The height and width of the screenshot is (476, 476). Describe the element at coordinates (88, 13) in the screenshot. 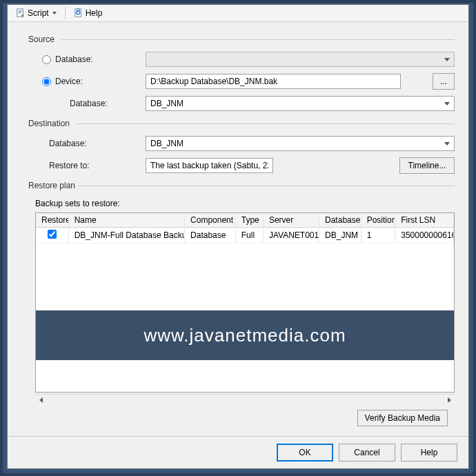

I see `help-button: ? Help` at that location.